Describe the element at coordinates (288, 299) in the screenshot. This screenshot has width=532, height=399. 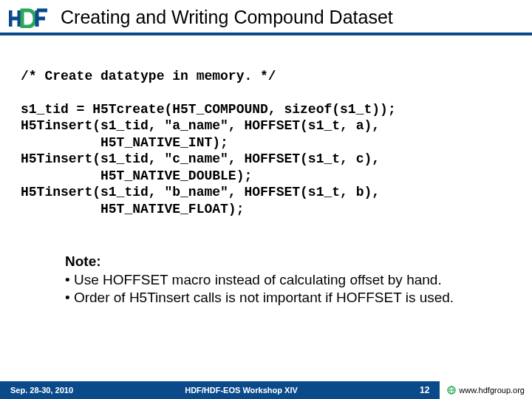
I see `notes-bullet: • Order of H5Tinsert calls is not import…` at that location.